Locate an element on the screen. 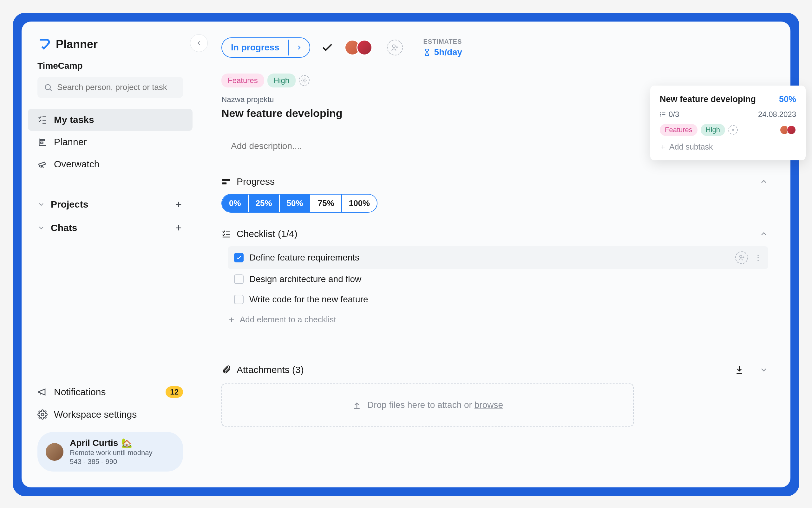 Image resolution: width=812 pixels, height=508 pixels. card-subtask-count: 0/3 is located at coordinates (669, 114).